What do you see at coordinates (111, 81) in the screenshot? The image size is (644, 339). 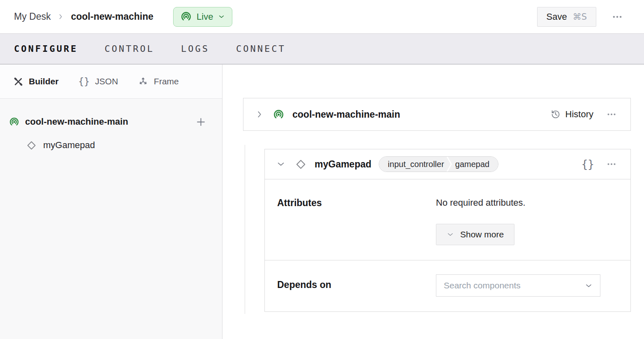 I see `view-mode-toggle: Builder {} JSON Frame` at bounding box center [111, 81].